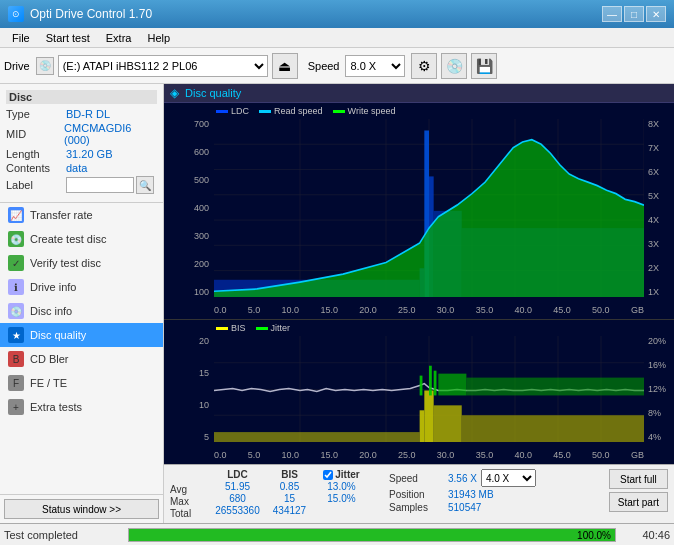  What do you see at coordinates (238, 498) in the screenshot?
I see `max-ldc: 680` at bounding box center [238, 498].